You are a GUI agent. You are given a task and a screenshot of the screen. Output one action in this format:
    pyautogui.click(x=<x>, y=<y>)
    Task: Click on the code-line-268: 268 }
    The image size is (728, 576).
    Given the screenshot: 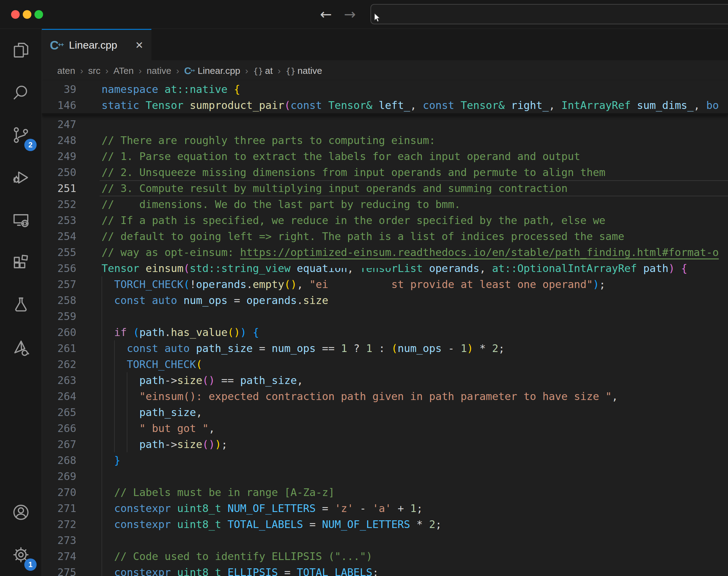 What is the action you would take?
    pyautogui.click(x=385, y=460)
    